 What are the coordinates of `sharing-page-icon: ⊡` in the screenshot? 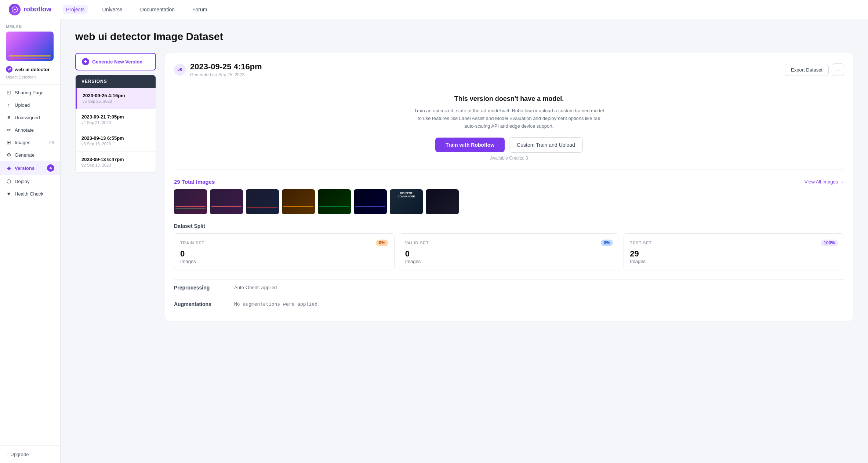 It's located at (9, 92).